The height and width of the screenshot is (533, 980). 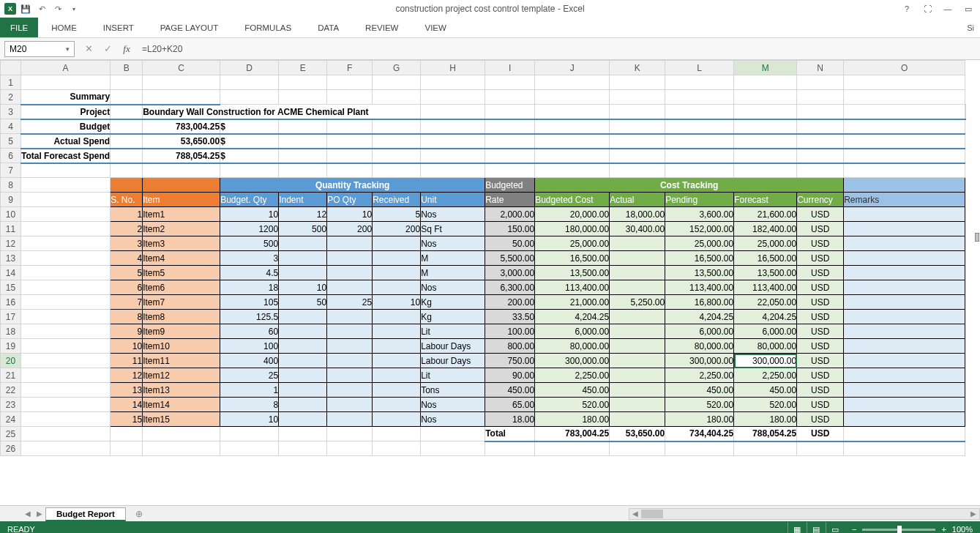 I want to click on summary-value: 53,650.00, so click(x=182, y=141).